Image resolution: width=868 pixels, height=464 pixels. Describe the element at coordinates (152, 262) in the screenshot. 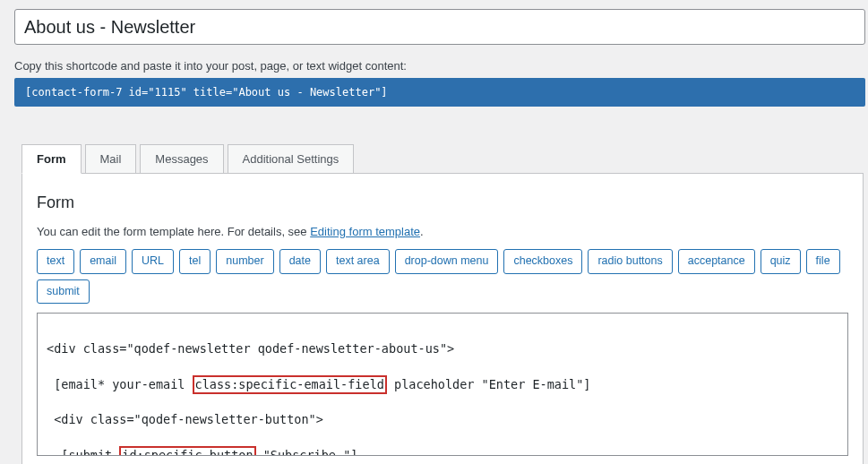

I see `tag-url-button: URL` at that location.